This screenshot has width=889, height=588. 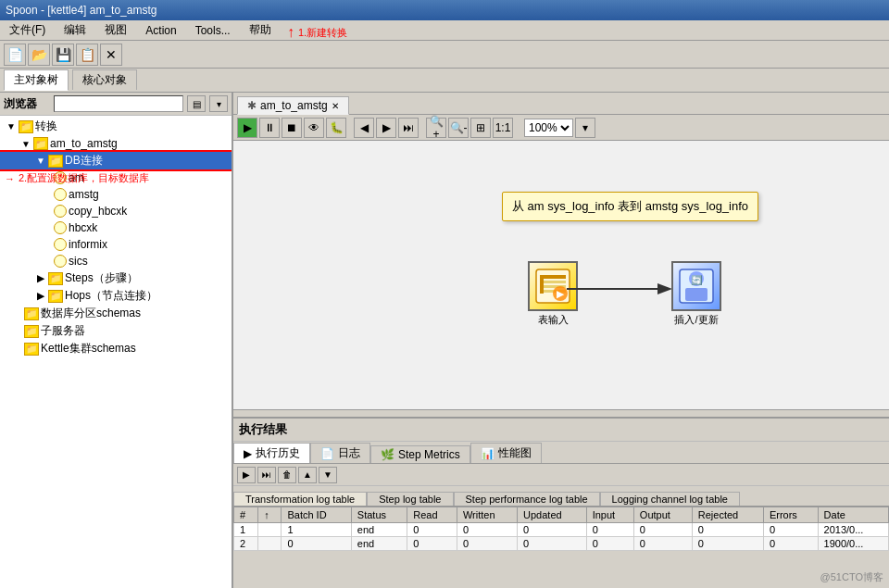 What do you see at coordinates (116, 30) in the screenshot?
I see `menu-view: 视图` at bounding box center [116, 30].